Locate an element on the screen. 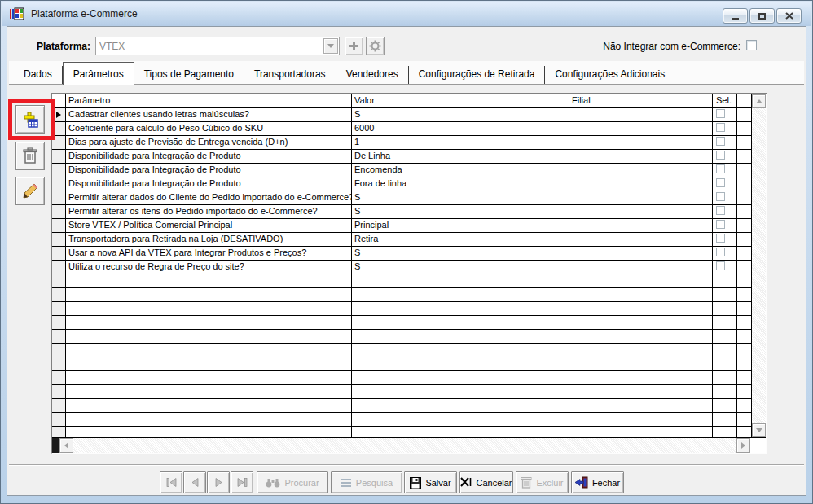 This screenshot has height=504, width=813. tab-transportadoras: Transportadoras is located at coordinates (290, 75).